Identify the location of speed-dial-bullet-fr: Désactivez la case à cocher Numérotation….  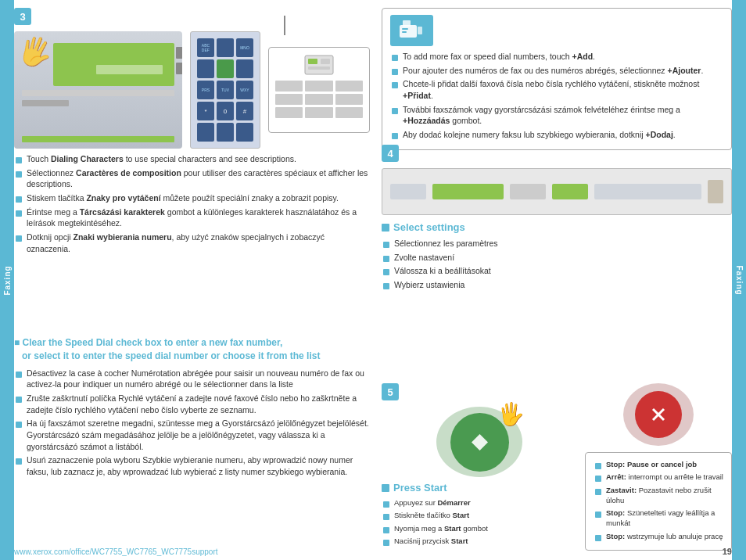
(192, 379).